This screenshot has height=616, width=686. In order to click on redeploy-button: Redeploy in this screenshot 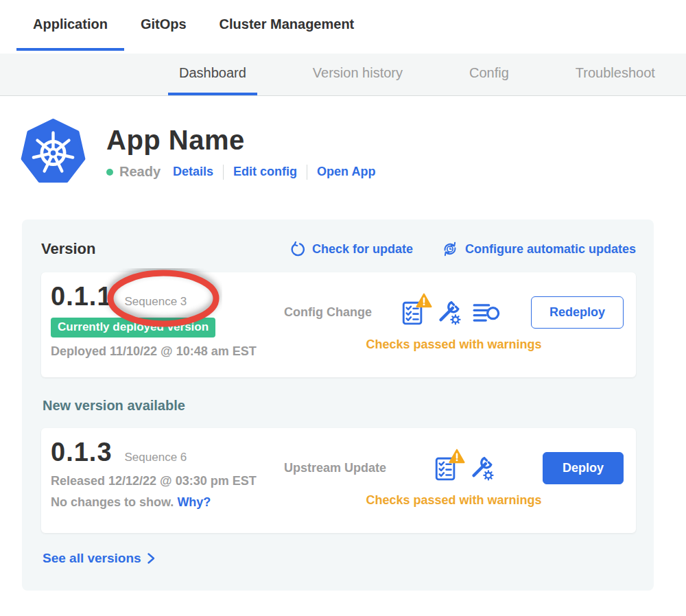, I will do `click(578, 313)`.